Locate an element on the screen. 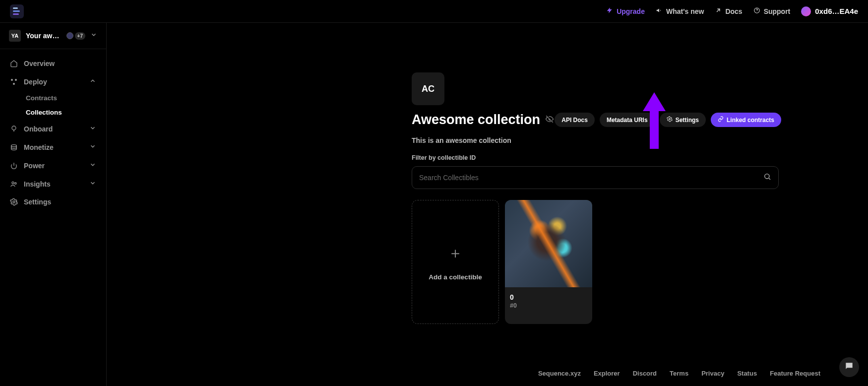 The image size is (868, 386). sidebar-item-label: Monetize is located at coordinates (39, 147).